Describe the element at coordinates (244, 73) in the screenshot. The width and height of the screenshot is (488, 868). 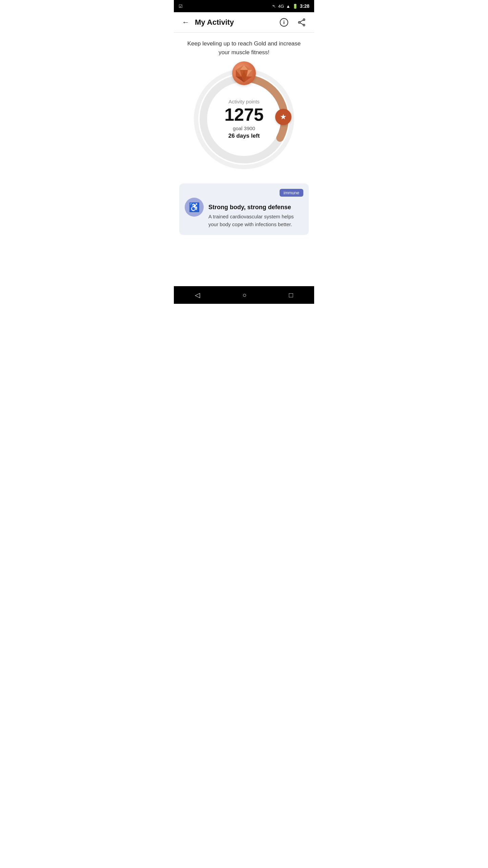
I see `gem-icon` at that location.